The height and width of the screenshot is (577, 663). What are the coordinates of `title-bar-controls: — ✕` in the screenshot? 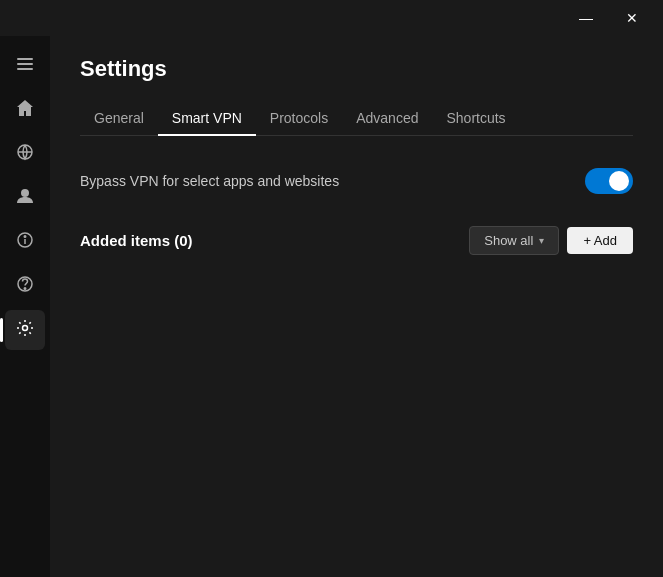 It's located at (609, 18).